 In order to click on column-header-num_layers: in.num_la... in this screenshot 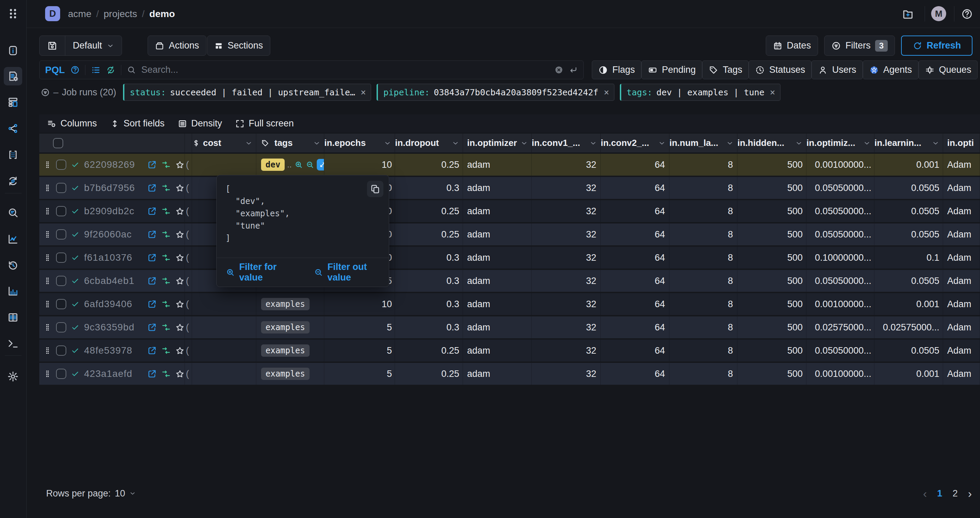, I will do `click(703, 143)`.